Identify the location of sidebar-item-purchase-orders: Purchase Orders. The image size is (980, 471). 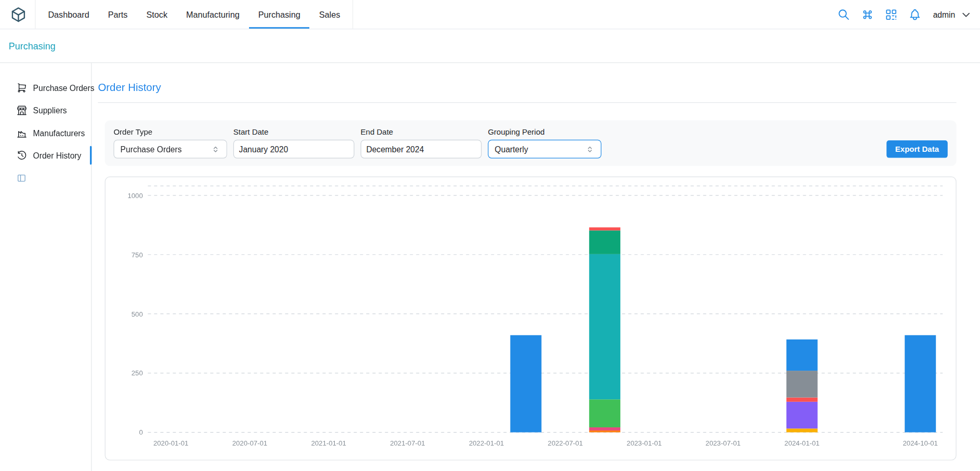
(46, 88).